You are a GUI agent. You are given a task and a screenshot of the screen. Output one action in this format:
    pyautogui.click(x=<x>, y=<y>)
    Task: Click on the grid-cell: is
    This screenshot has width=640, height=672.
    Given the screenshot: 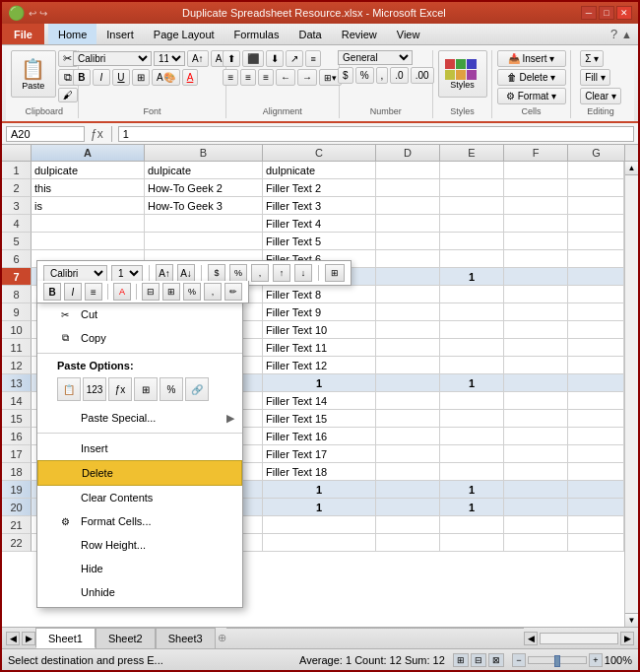 What is the action you would take?
    pyautogui.click(x=89, y=206)
    